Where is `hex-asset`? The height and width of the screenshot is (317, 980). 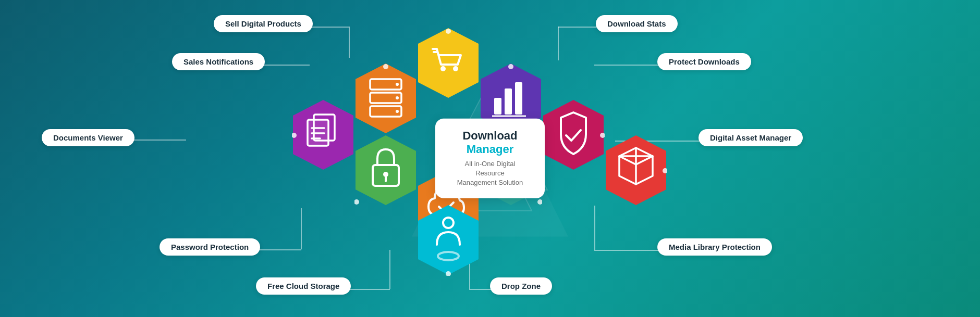
hex-asset is located at coordinates (636, 170).